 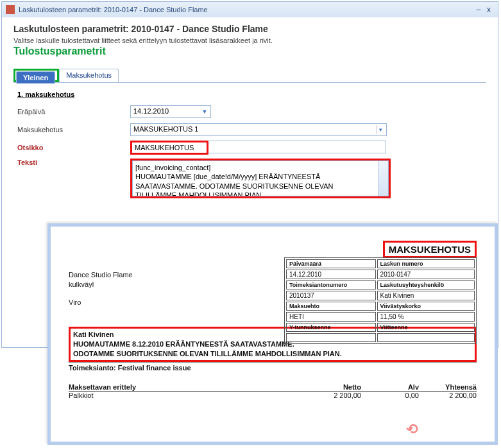 I want to click on label-title: Otsikko, so click(x=74, y=148).